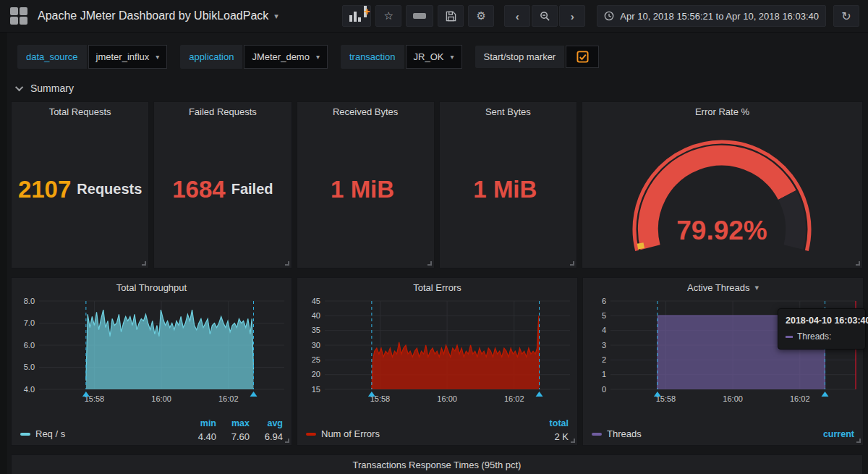  I want to click on zoom-out-button, so click(545, 16).